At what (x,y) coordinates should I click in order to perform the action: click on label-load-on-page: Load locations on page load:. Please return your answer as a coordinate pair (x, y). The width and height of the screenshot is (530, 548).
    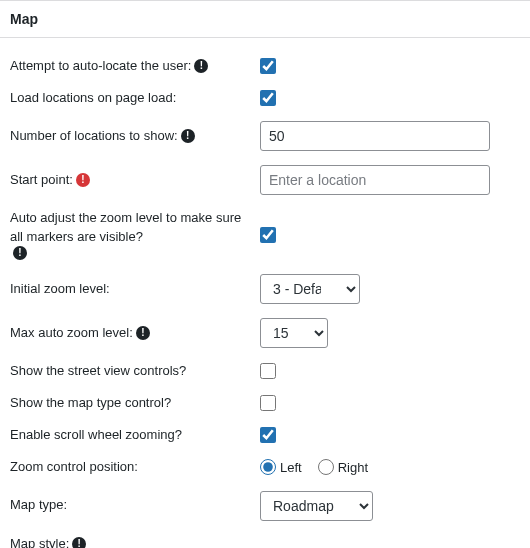
    Looking at the image, I should click on (135, 98).